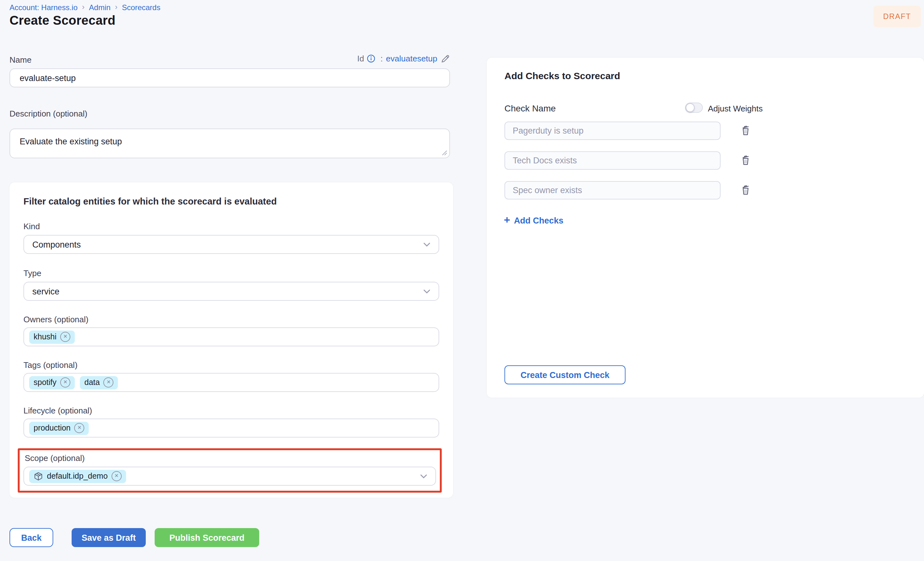 The image size is (924, 561). I want to click on back-button: Back, so click(32, 537).